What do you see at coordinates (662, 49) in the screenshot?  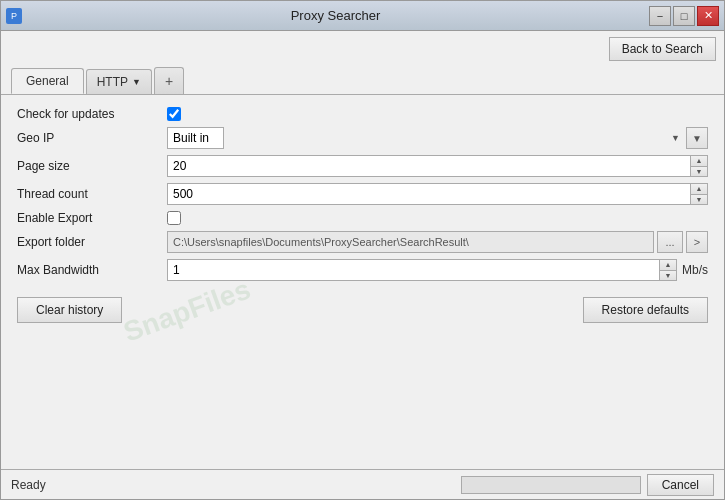 I see `back-to-search-button: Back to Search` at bounding box center [662, 49].